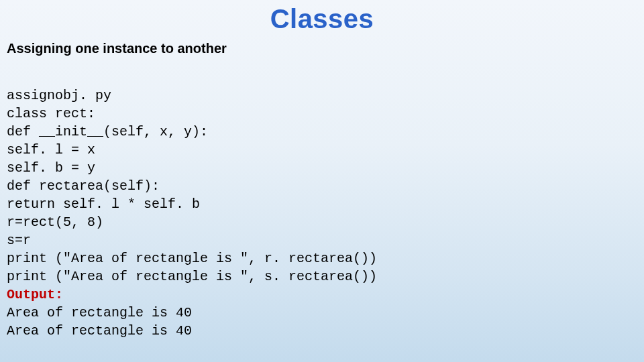  What do you see at coordinates (322, 48) in the screenshot?
I see `slide-subtitle: Assigning one instance to another` at bounding box center [322, 48].